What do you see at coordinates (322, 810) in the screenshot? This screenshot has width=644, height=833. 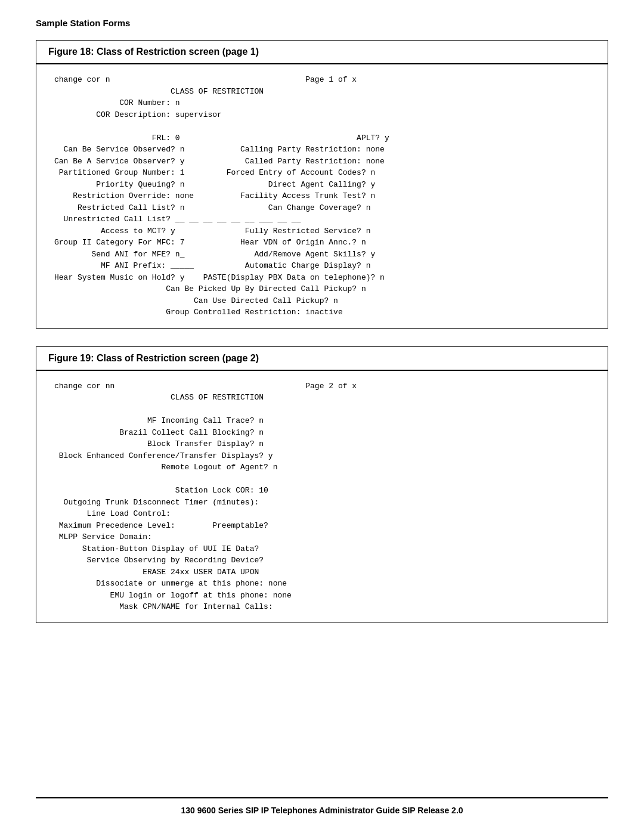 I see `footer-text: 130 9600 Series SIP IP Telephones Admini…` at bounding box center [322, 810].